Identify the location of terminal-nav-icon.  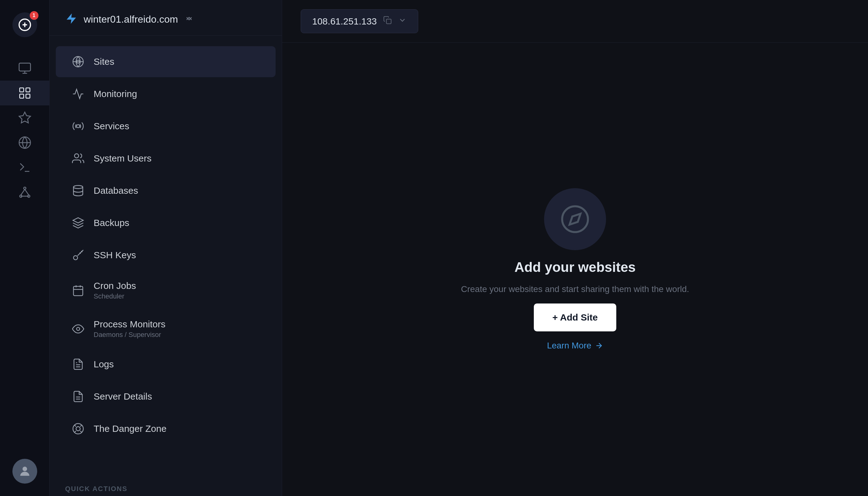
(25, 168).